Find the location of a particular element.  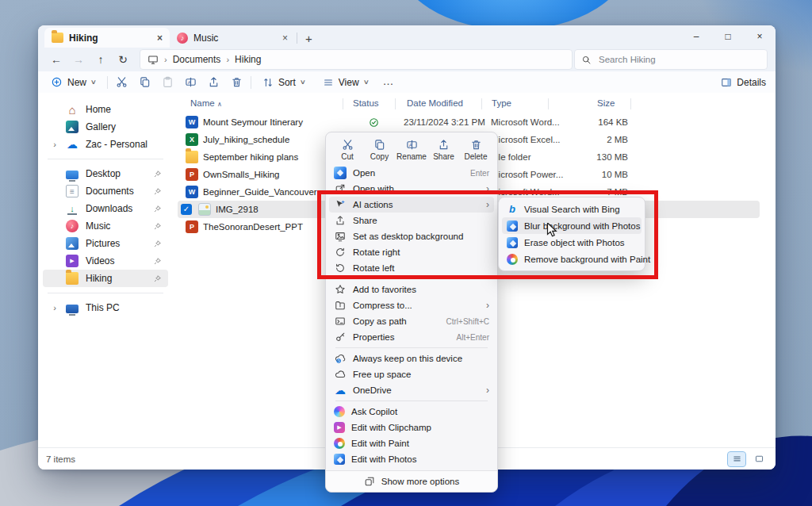

details-pane-button: Details is located at coordinates (744, 82).